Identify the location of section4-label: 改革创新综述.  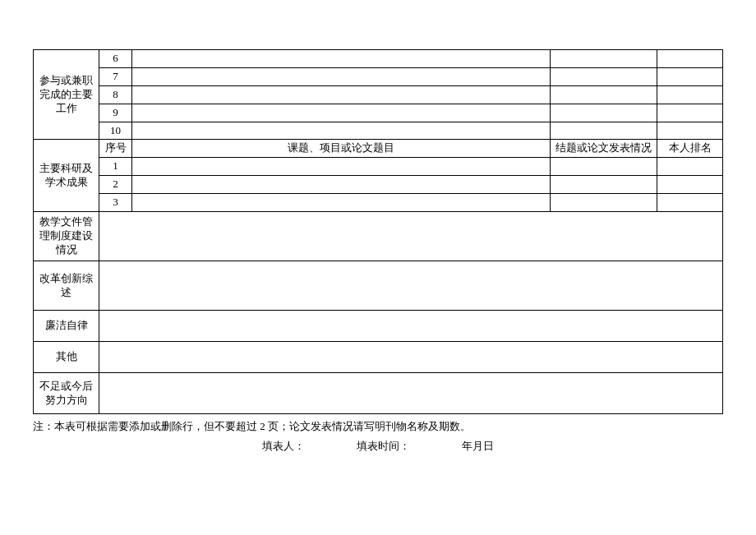
(67, 286).